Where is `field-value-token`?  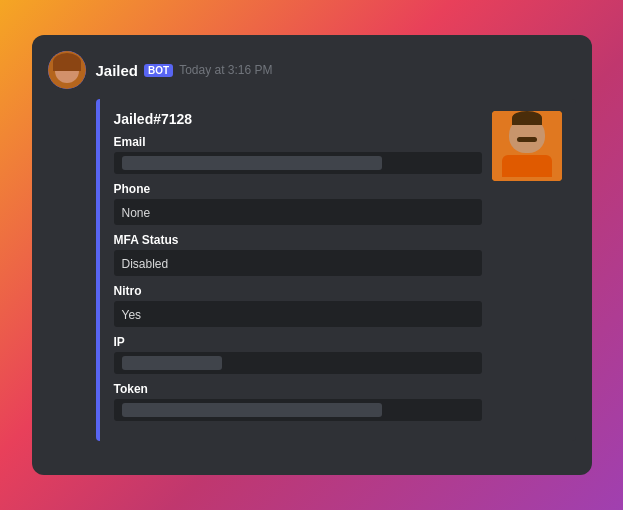 field-value-token is located at coordinates (298, 410).